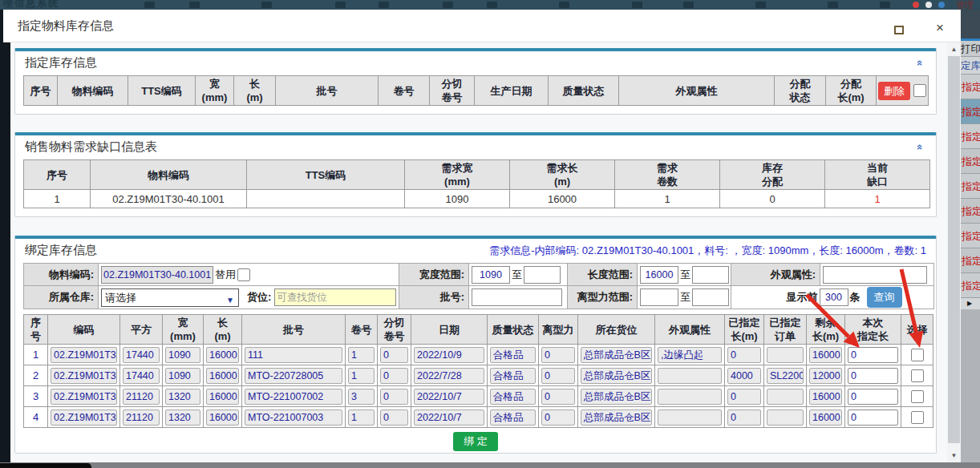 This screenshot has height=468, width=980. I want to click on show-count-input: 300, so click(834, 297).